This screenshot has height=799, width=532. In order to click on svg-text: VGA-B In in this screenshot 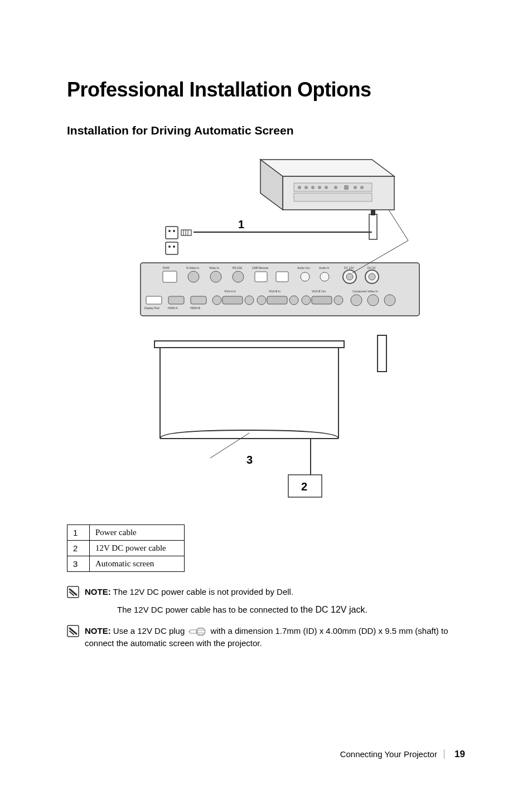, I will do `click(274, 291)`.